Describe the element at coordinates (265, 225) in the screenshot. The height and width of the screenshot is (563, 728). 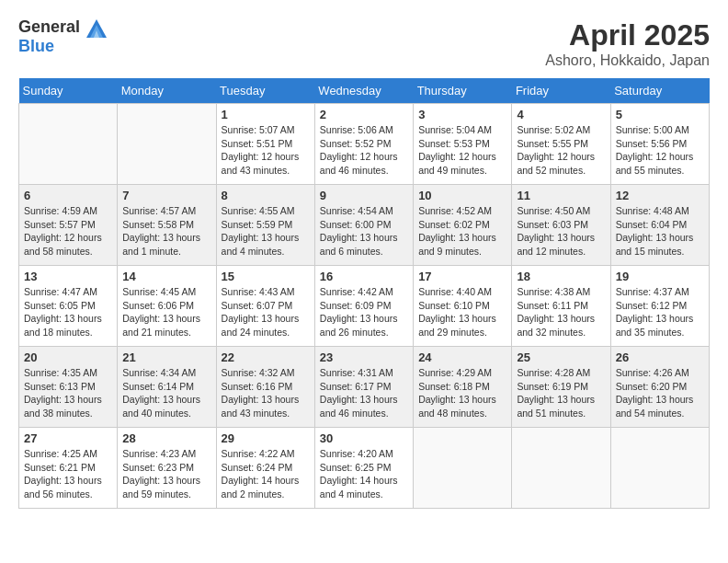
I see `calendar-cell: 8Sunrise: 4:55 AM Sunset: 5:59 PM Daylig…` at that location.